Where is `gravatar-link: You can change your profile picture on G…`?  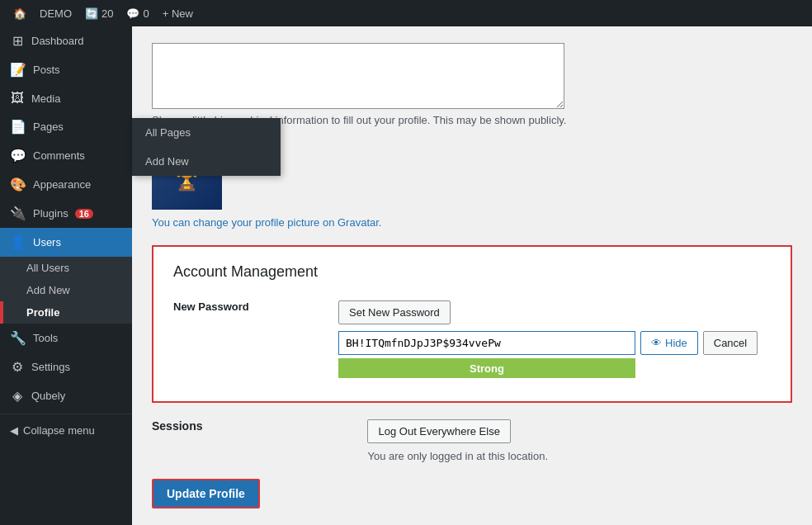
gravatar-link: You can change your profile picture on G… is located at coordinates (267, 223).